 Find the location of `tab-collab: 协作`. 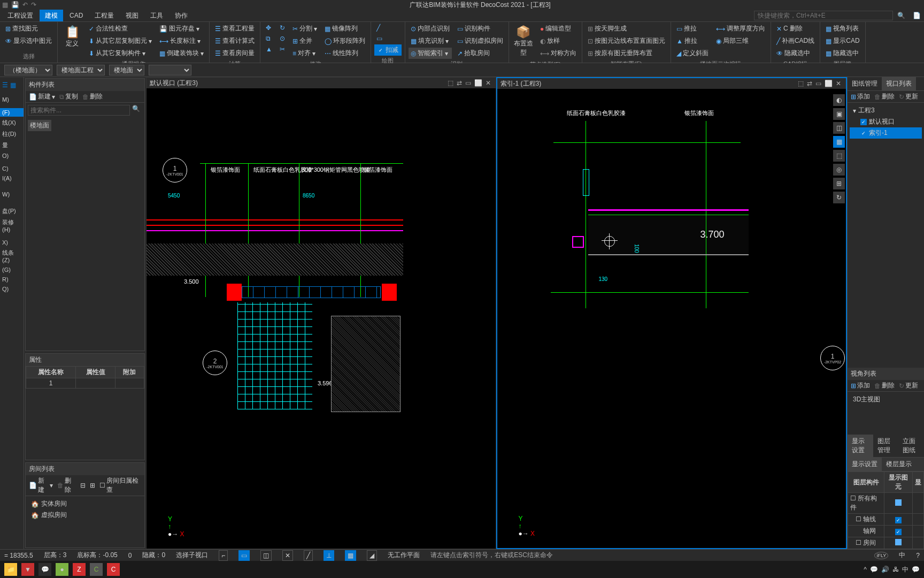

tab-collab: 协作 is located at coordinates (181, 16).